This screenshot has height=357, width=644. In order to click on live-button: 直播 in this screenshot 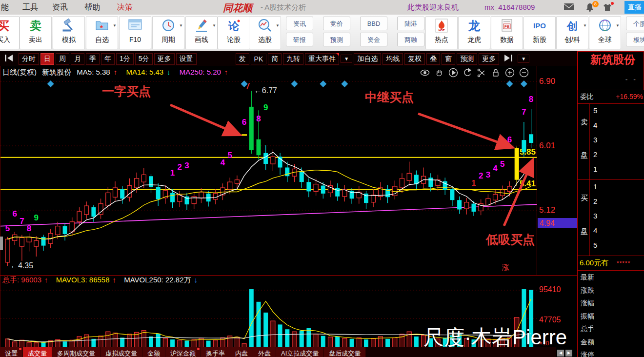, I will do `click(634, 7)`.